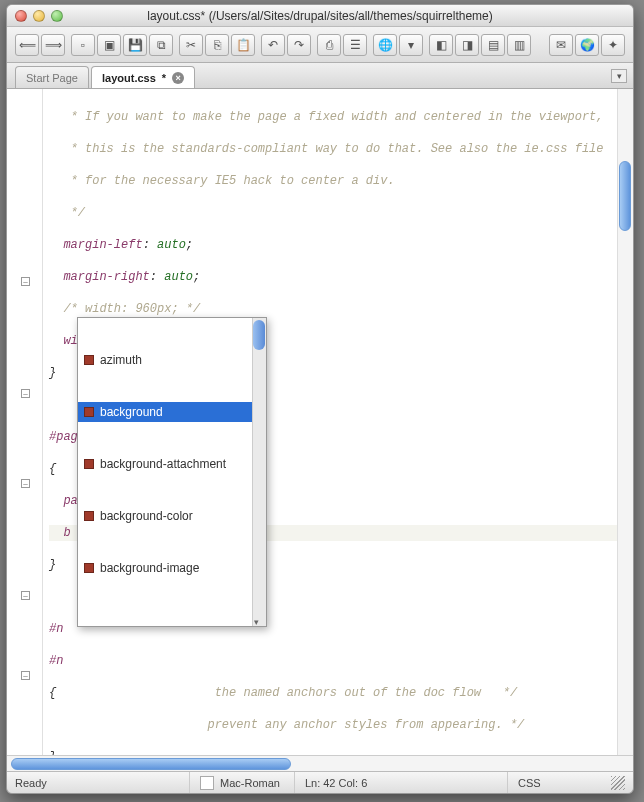  I want to click on chevron-down-icon: ▾, so click(259, 619).